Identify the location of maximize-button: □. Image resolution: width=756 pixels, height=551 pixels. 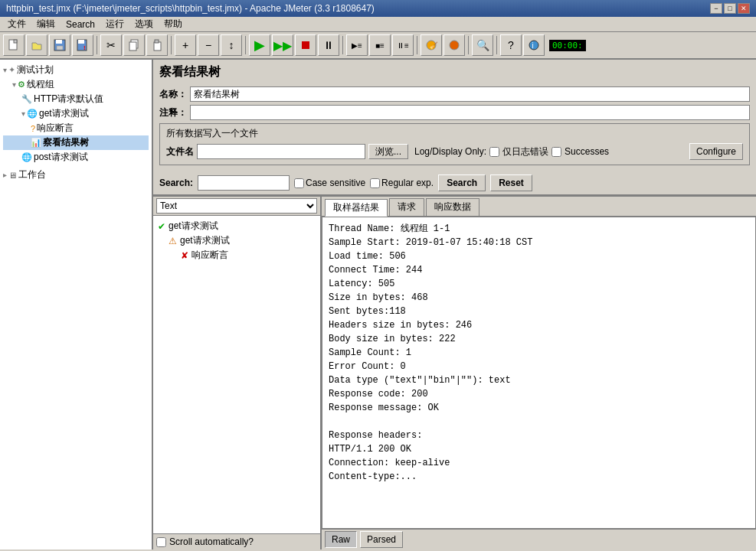
(730, 8).